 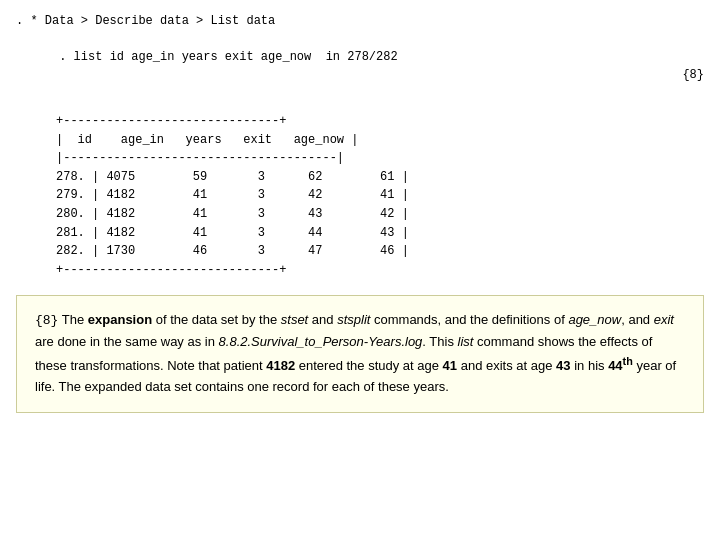 I want to click on table-row-279: 279. | 4182 41 3 42 41 |, so click(x=380, y=196).